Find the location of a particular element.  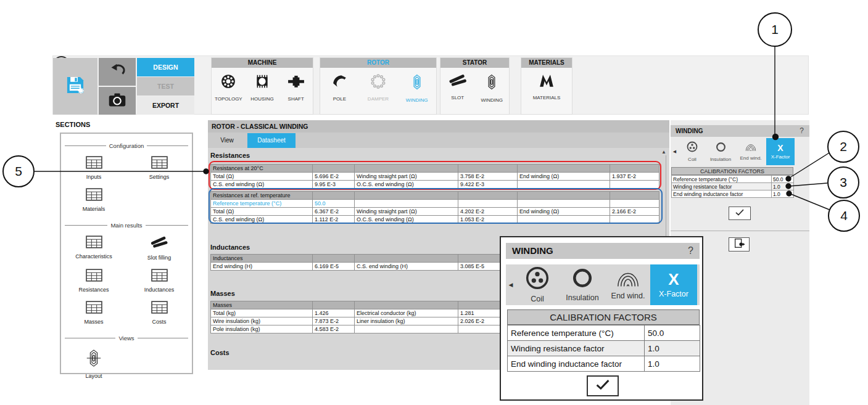

sidebar-item-resistances: Resistances is located at coordinates (94, 281).